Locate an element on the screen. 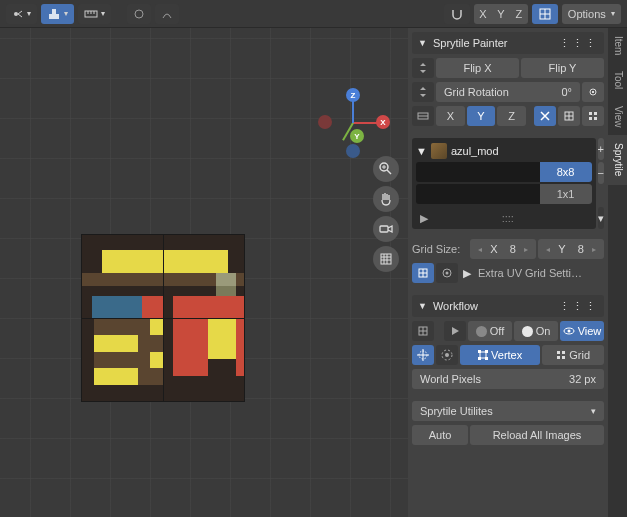 This screenshot has width=627, height=517. world-pixels-field: World Pixels 32 px is located at coordinates (508, 379).